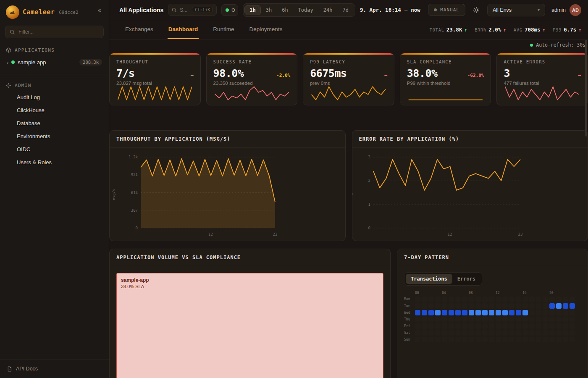  Describe the element at coordinates (476, 76) in the screenshot. I see `kpi-delta-badge: -62.0%` at that location.